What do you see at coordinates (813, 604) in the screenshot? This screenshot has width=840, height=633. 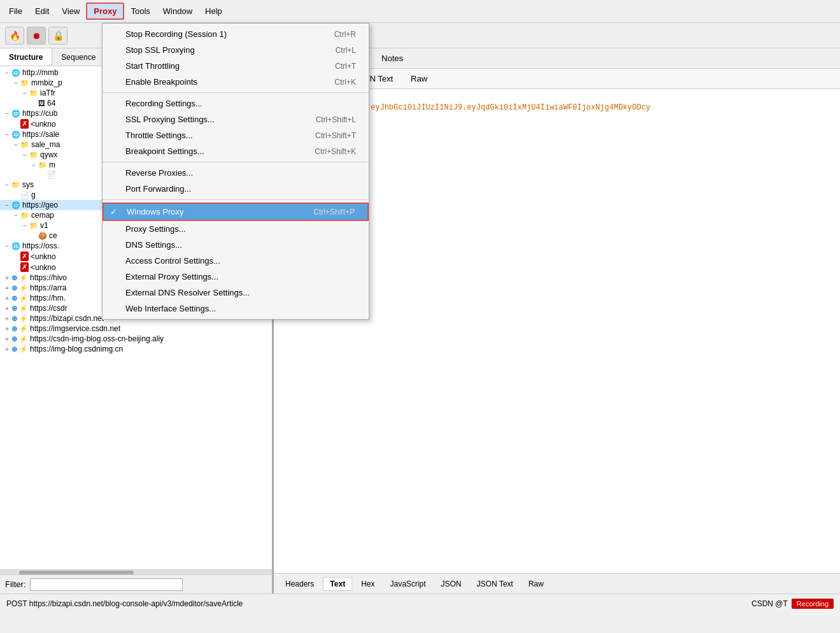 I see `recording-badge: Recording` at bounding box center [813, 604].